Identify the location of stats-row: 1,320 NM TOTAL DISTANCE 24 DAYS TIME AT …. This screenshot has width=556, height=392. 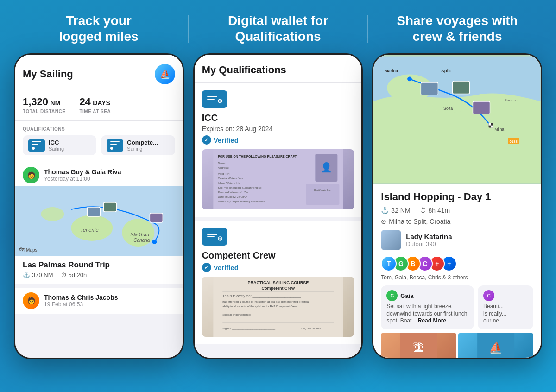
(99, 106).